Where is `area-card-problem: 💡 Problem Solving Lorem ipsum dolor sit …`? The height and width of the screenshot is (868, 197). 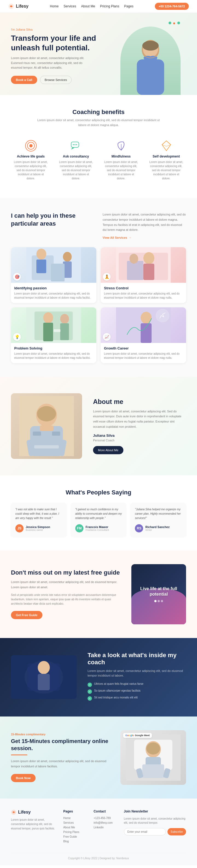 area-card-problem: 💡 Problem Solving Lorem ipsum dolor sit … is located at coordinates (54, 335).